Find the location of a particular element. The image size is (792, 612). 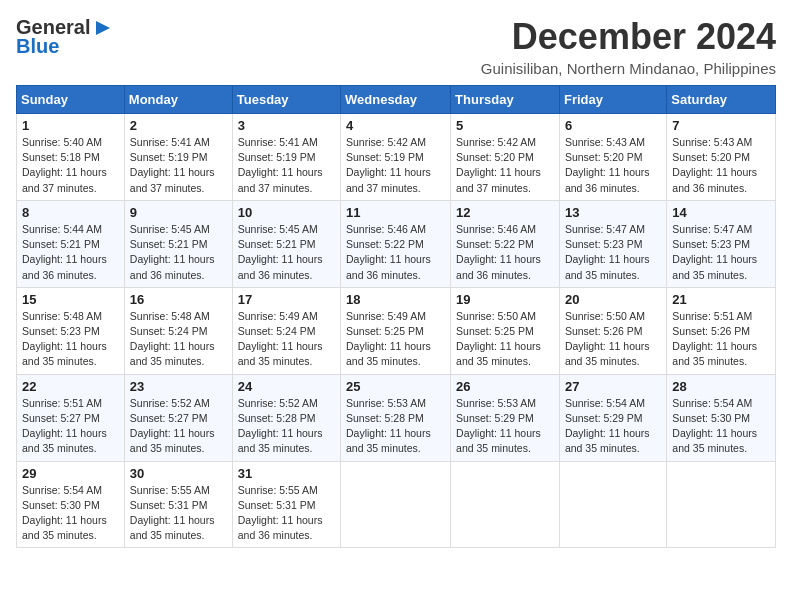

calendar-cell: 11Sunrise: 5:46 AM Sunset: 5:22 PM Dayli… is located at coordinates (396, 244).